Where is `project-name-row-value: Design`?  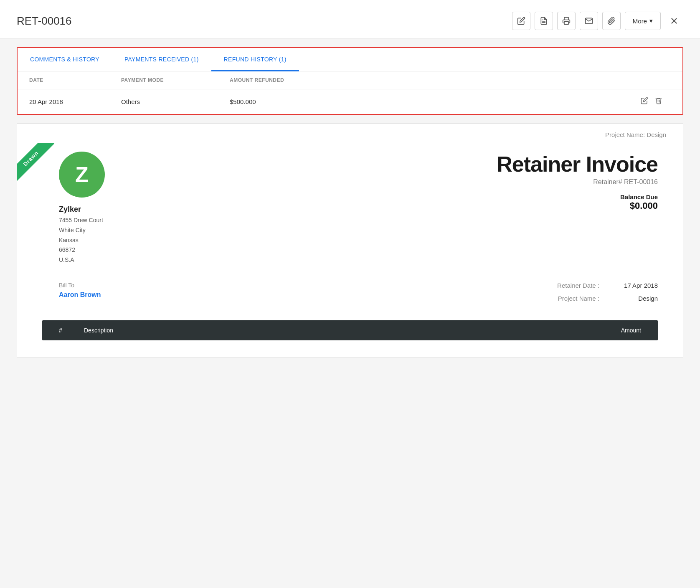
project-name-row-value: Design is located at coordinates (637, 298).